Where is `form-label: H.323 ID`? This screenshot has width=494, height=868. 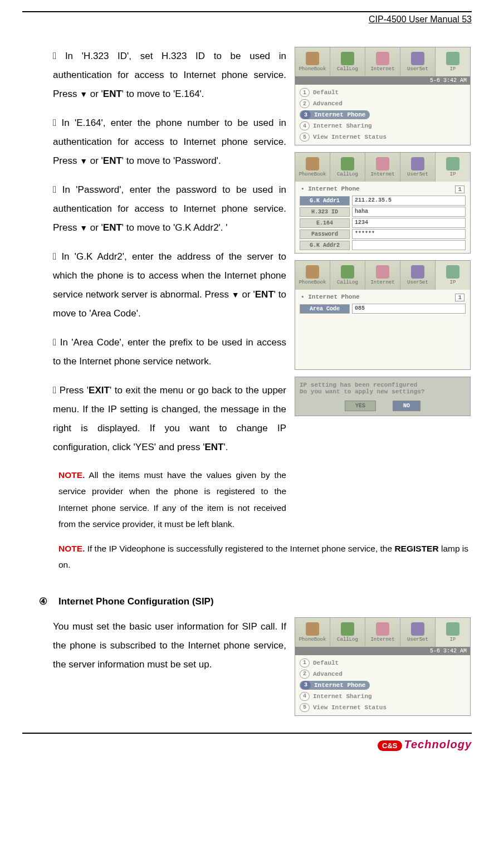 form-label: H.323 ID is located at coordinates (325, 212).